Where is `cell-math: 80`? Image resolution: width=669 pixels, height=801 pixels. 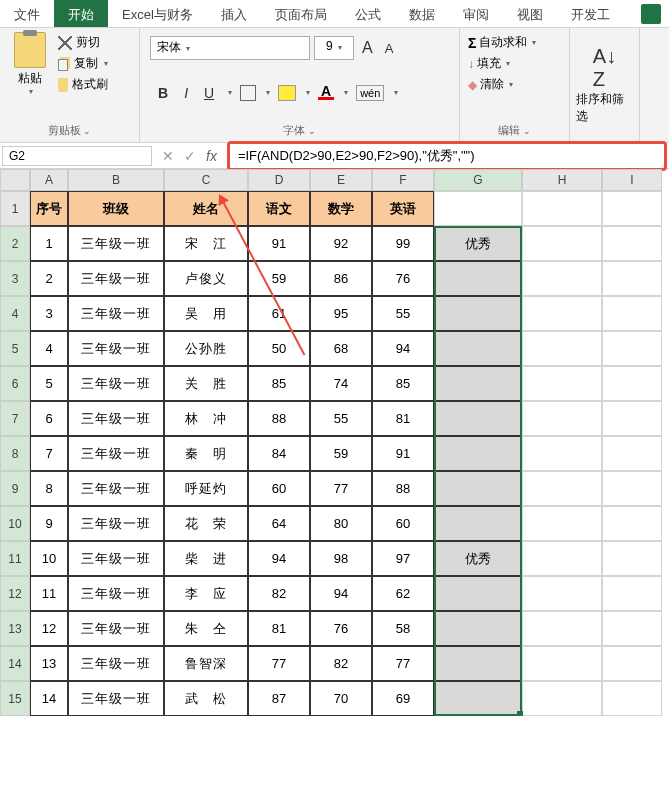
cell-math: 80 is located at coordinates (341, 524).